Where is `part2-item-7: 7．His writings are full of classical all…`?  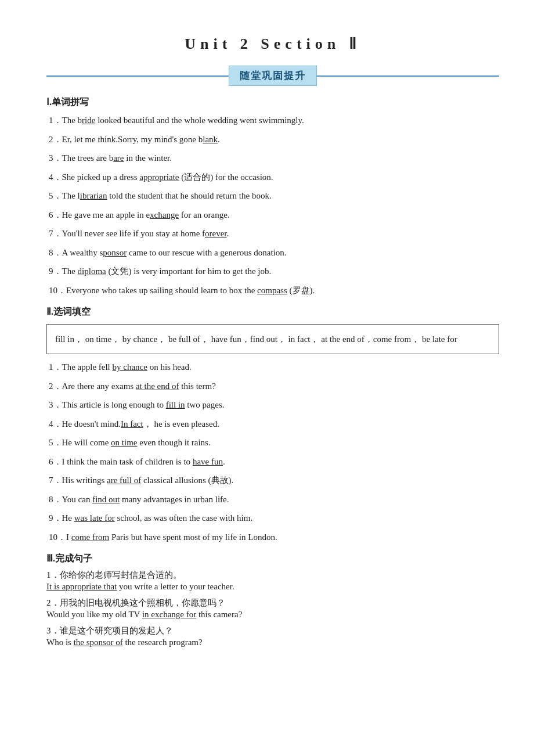 part2-item-7: 7．His writings are full of classical all… is located at coordinates (273, 481).